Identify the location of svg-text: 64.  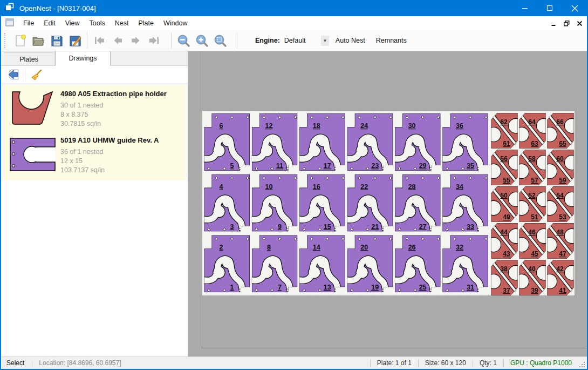
(532, 122).